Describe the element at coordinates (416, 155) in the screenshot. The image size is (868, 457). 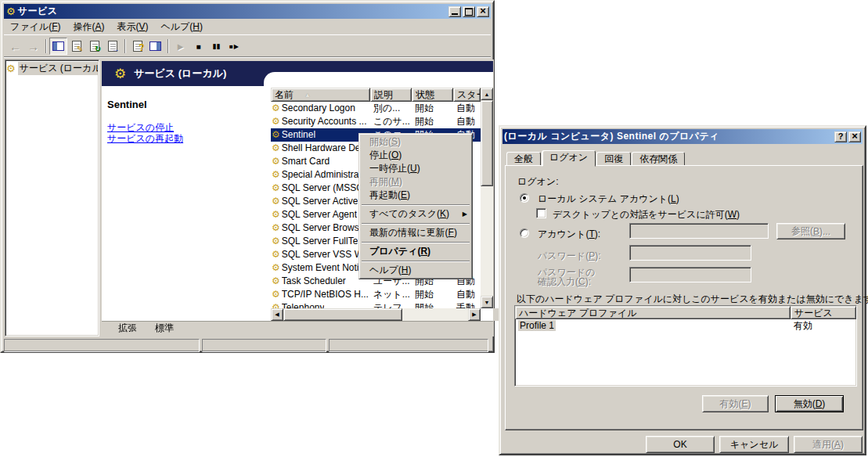
I see `context-menu-stop: 停止(O)` at that location.